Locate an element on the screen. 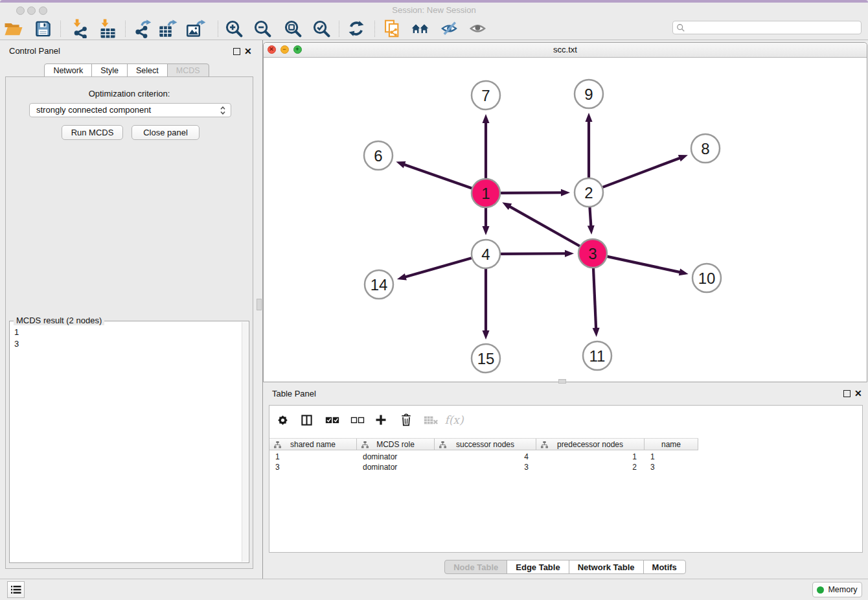  table-row: 1dominator411 is located at coordinates (484, 457).